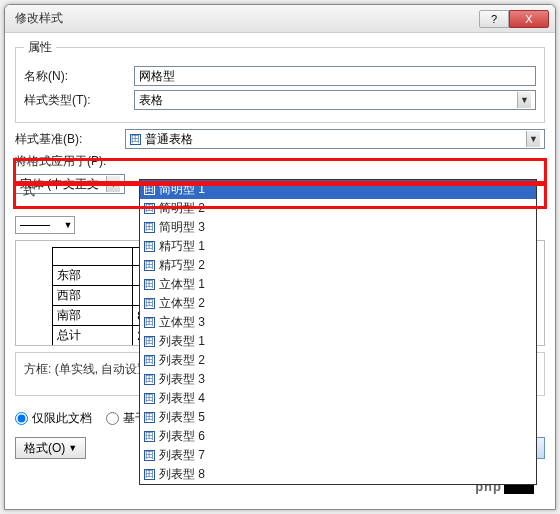 Image resolution: width=560 pixels, height=514 pixels. What do you see at coordinates (79, 100) in the screenshot?
I see `type-label: 样式类型(T):` at bounding box center [79, 100].